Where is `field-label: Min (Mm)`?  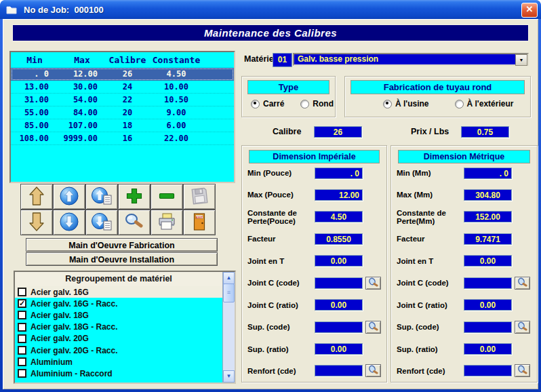
field-label: Min (Mm) is located at coordinates (430, 173).